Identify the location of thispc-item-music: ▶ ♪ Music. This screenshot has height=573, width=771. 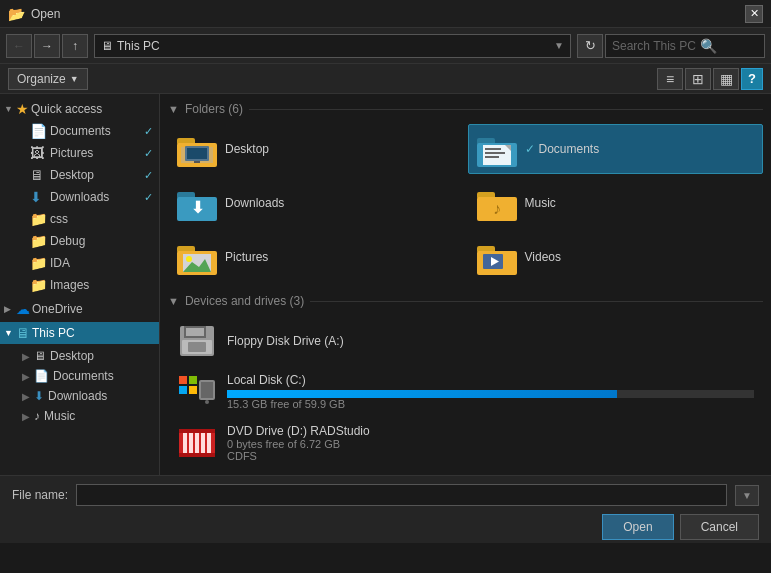
(88, 416).